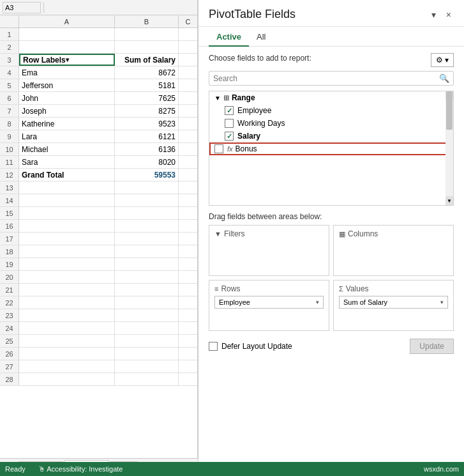  What do you see at coordinates (98, 328) in the screenshot?
I see `table-row: 24` at bounding box center [98, 328].